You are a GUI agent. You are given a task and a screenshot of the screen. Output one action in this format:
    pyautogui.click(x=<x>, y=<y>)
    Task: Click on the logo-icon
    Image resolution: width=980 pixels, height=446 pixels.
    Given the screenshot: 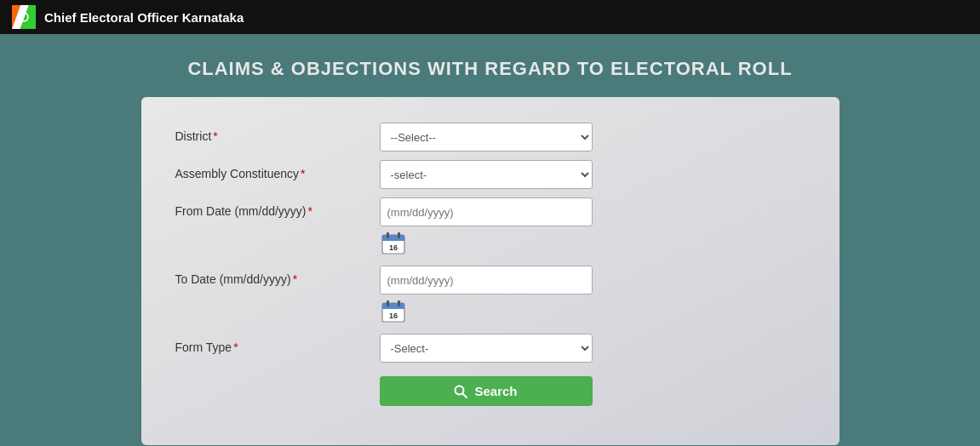 What is the action you would take?
    pyautogui.click(x=24, y=17)
    